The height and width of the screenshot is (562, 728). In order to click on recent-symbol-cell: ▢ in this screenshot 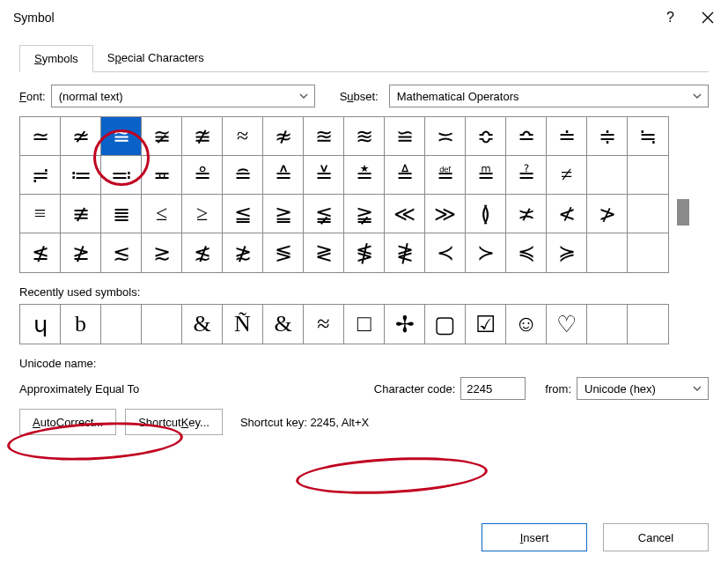, I will do `click(445, 324)`.